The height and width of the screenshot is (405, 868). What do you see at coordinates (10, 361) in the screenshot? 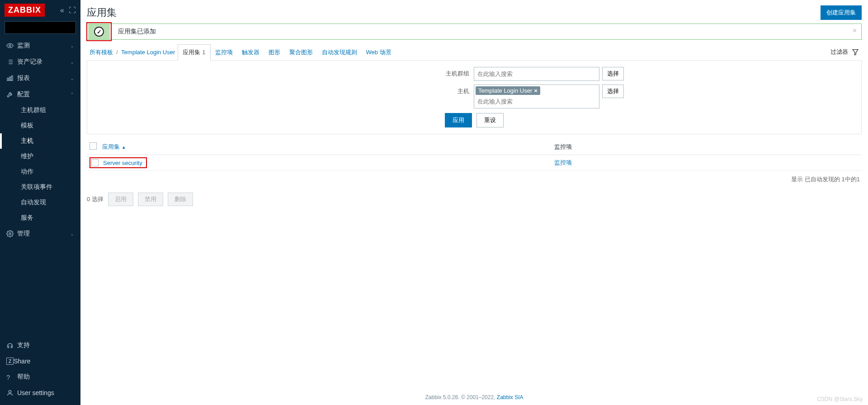
I see `z-icon: Z` at bounding box center [10, 361].